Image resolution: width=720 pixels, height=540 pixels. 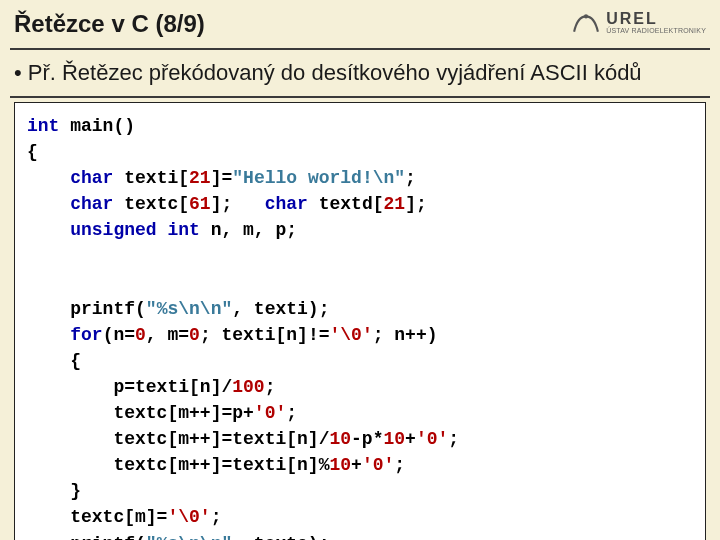 I want to click on logo-text: UREL ÚSTAV RADIOELEKTRONIKY, so click(x=656, y=22).